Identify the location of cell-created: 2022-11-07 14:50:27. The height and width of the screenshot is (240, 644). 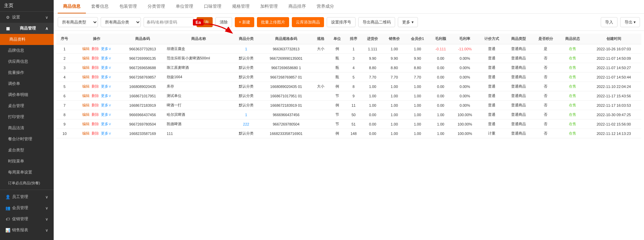
(614, 68).